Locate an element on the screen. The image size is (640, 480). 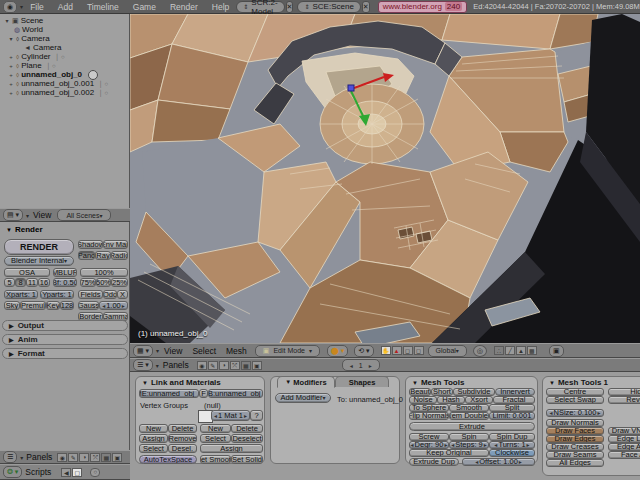
osa-5-button: 5 is located at coordinates (10, 282).